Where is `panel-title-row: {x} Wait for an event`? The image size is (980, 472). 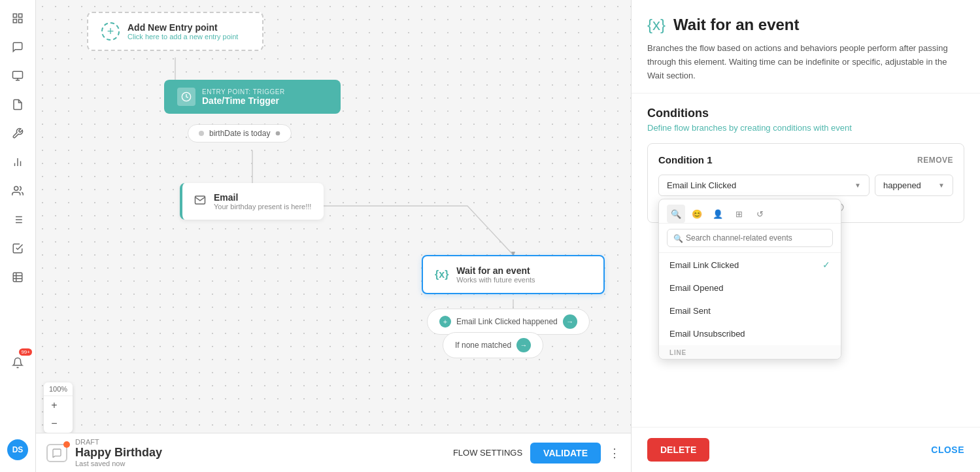 panel-title-row: {x} Wait for an event is located at coordinates (805, 25).